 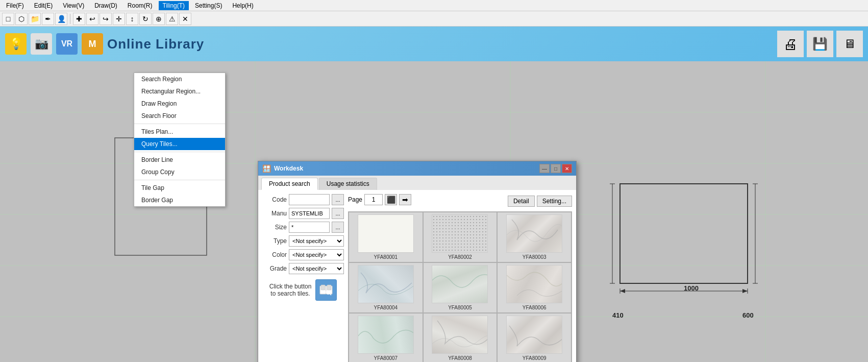 What do you see at coordinates (275, 241) in the screenshot?
I see `type-label: Type` at bounding box center [275, 241].